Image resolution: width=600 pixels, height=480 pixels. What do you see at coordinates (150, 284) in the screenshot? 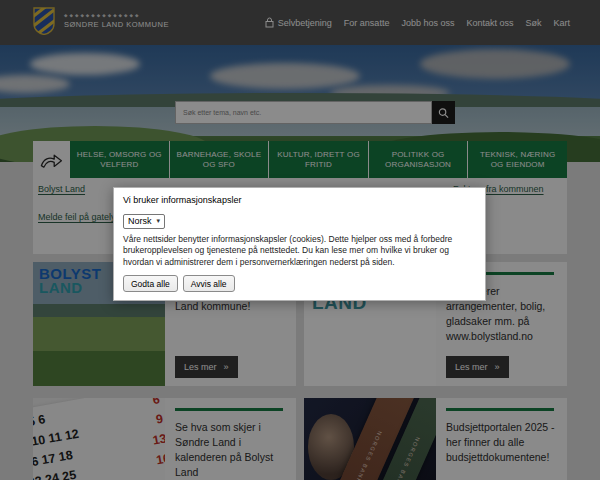
I see `accept-all-button: Godta alle` at bounding box center [150, 284].